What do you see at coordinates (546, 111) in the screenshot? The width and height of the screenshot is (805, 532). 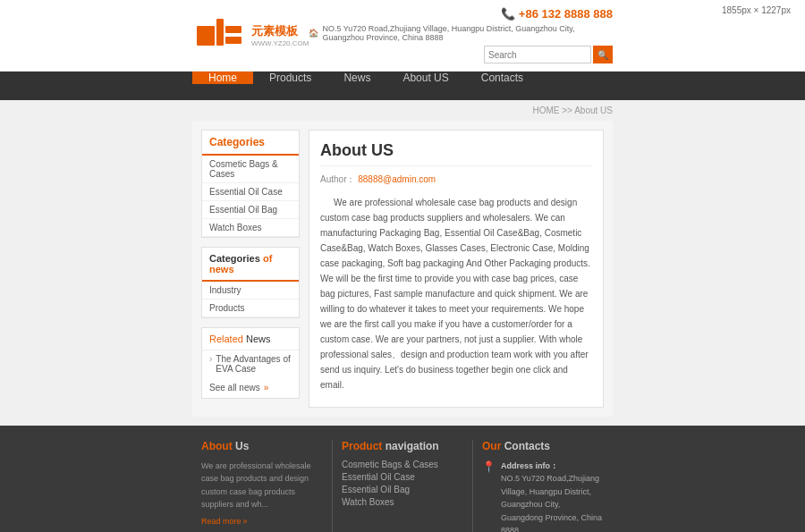 I see `breadcrumb-home: HOME` at bounding box center [546, 111].